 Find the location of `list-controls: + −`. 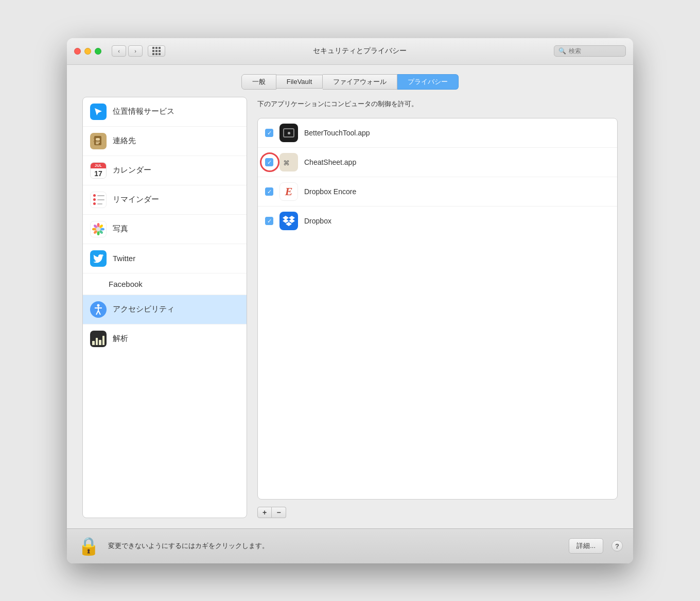

list-controls: + − is located at coordinates (437, 512).